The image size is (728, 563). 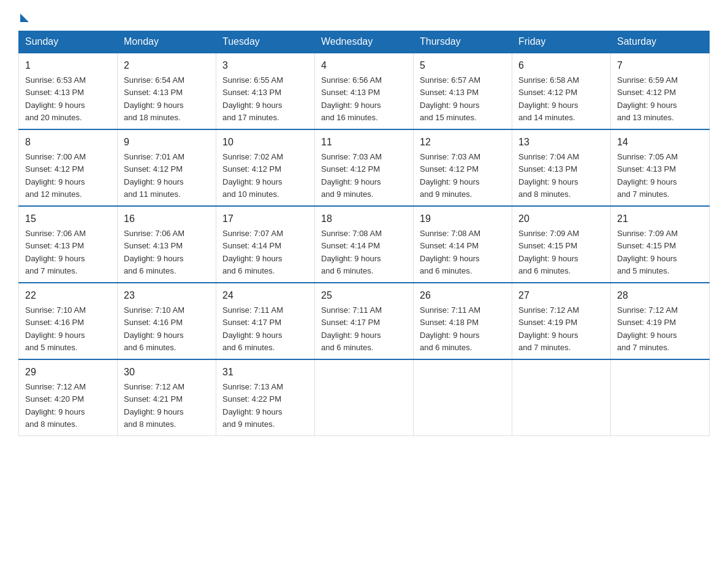 I want to click on day-number: 8, so click(x=68, y=142).